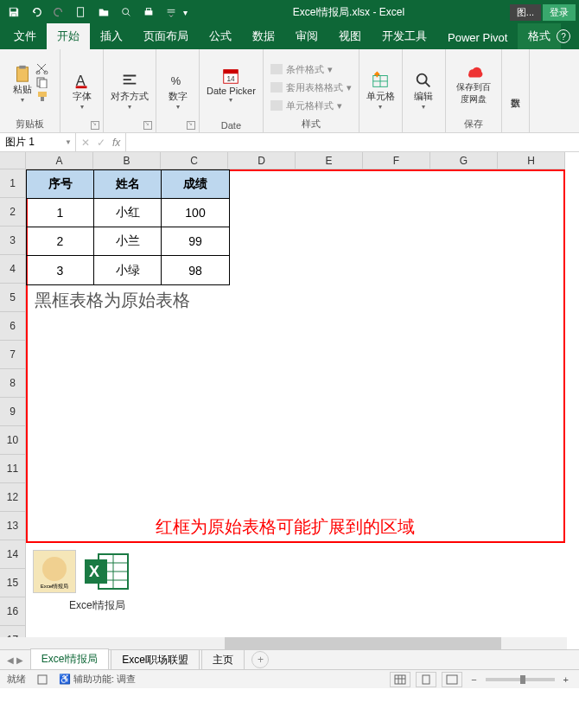 This screenshot has height=728, width=579. What do you see at coordinates (178, 91) in the screenshot?
I see `number-button: %数字▾` at bounding box center [178, 91].